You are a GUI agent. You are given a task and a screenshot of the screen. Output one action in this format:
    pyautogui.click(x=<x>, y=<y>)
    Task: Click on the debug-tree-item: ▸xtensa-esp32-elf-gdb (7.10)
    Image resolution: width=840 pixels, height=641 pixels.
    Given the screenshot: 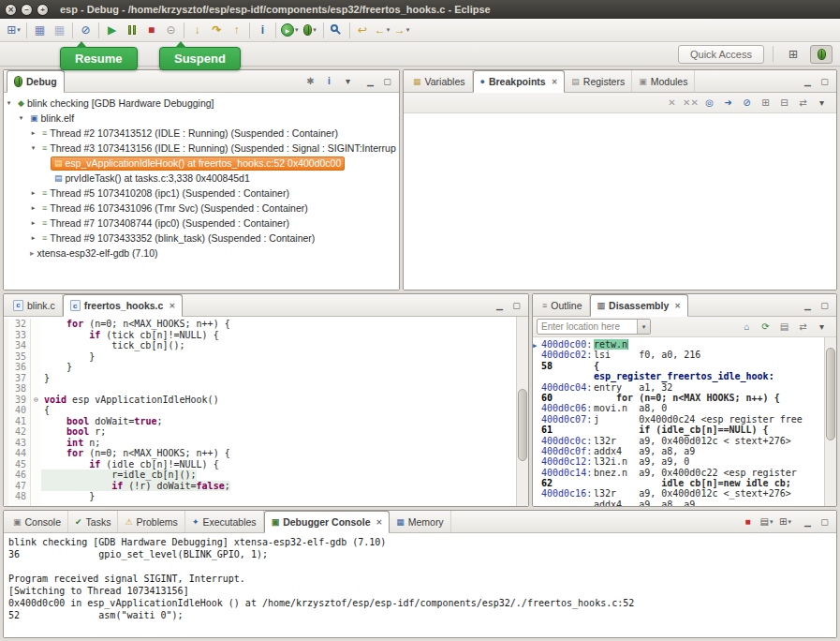 What is the action you would take?
    pyautogui.click(x=201, y=253)
    